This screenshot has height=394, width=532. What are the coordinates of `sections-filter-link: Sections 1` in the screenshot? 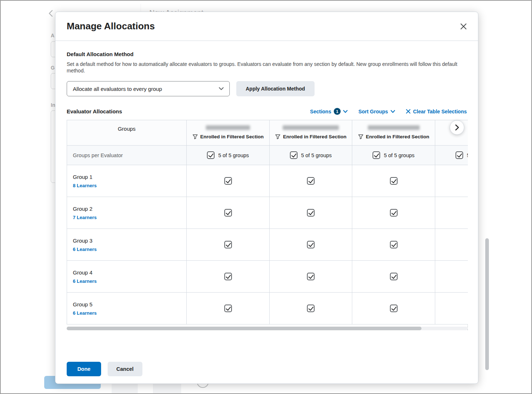 It's located at (329, 112).